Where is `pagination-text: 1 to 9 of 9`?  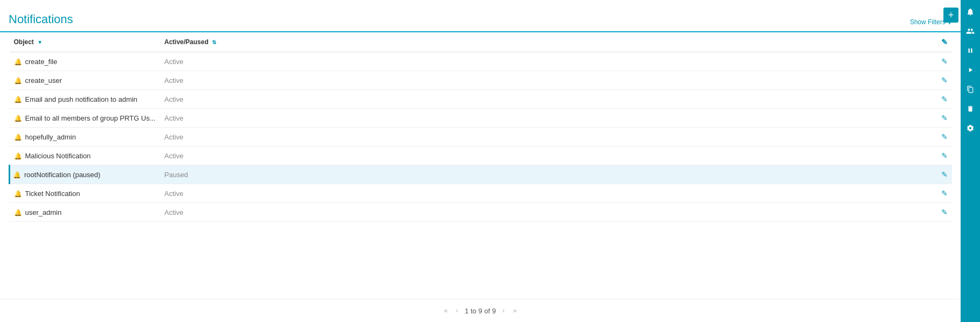
pagination-text: 1 to 9 of 9 is located at coordinates (480, 311).